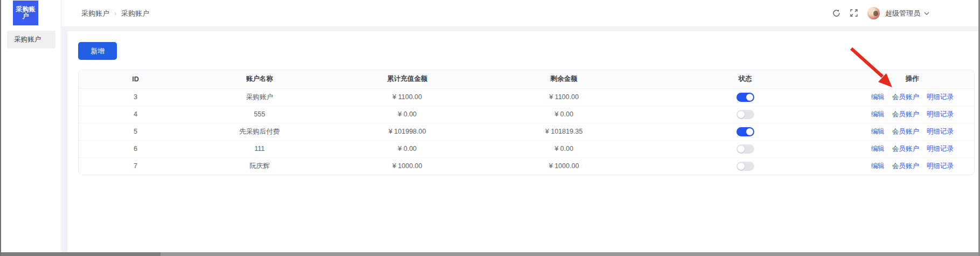 Image resolution: width=980 pixels, height=256 pixels. Describe the element at coordinates (260, 114) in the screenshot. I see `cell-account-name: 555` at that location.